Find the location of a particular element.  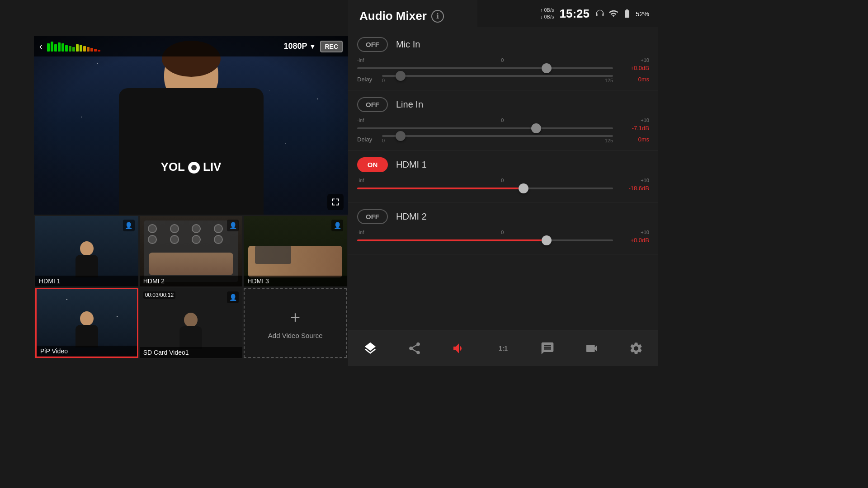

channel-line-in: OFF Line In -inf 0 +10 -7.1dB Delay is located at coordinates (503, 120).